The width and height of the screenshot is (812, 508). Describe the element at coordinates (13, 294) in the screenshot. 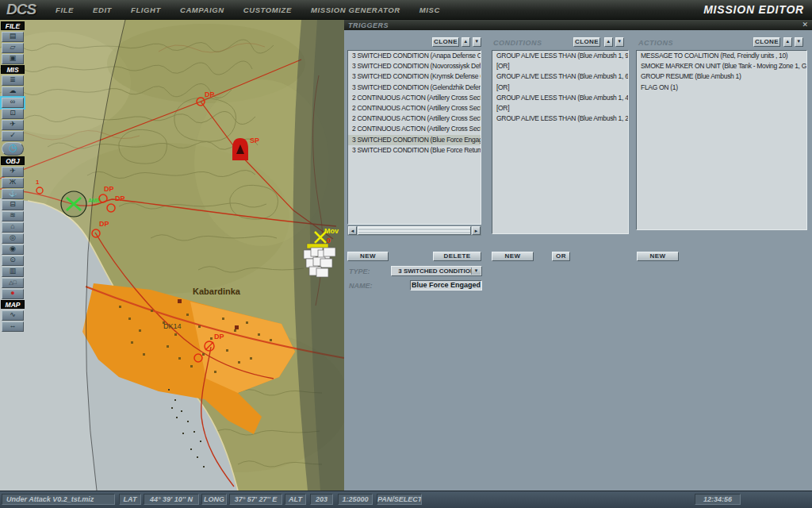

I see `remove-icon: ●` at that location.